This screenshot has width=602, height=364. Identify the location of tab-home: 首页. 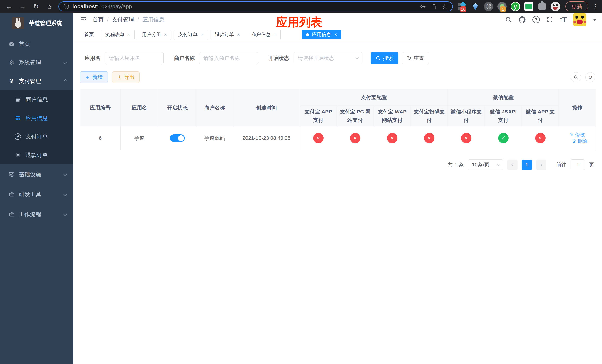
(89, 35).